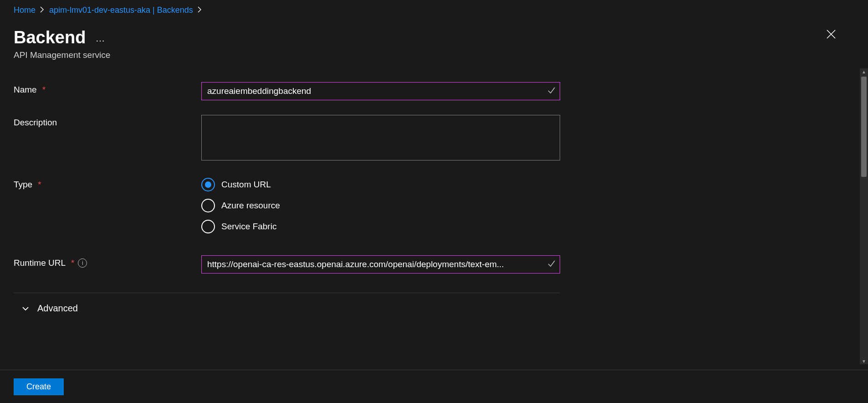  I want to click on breadcrumb-home: Home, so click(25, 10).